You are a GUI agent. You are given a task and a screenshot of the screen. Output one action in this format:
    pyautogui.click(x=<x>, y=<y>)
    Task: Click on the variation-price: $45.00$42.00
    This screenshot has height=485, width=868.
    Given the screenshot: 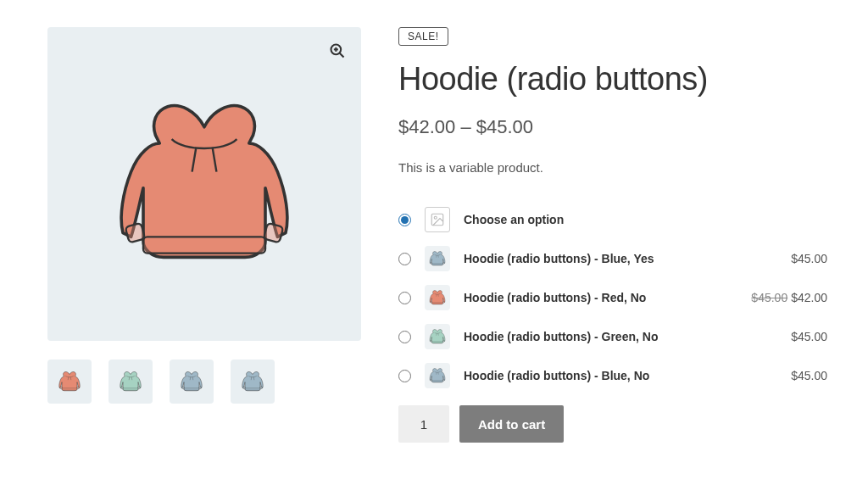 What is the action you would take?
    pyautogui.click(x=789, y=298)
    